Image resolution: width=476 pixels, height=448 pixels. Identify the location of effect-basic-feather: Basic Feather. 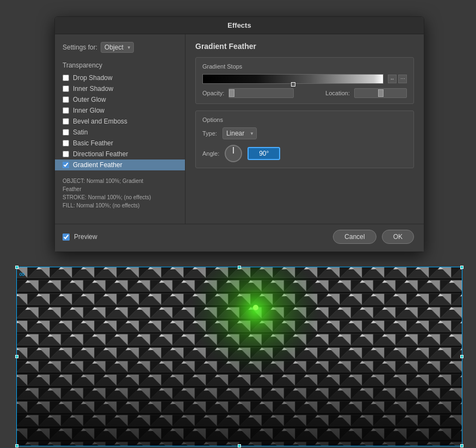
(120, 143).